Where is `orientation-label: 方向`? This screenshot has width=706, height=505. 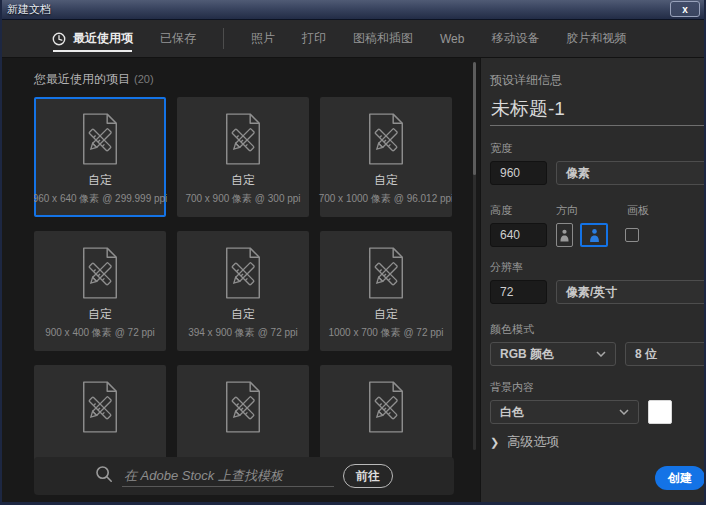
orientation-label: 方向 is located at coordinates (592, 210).